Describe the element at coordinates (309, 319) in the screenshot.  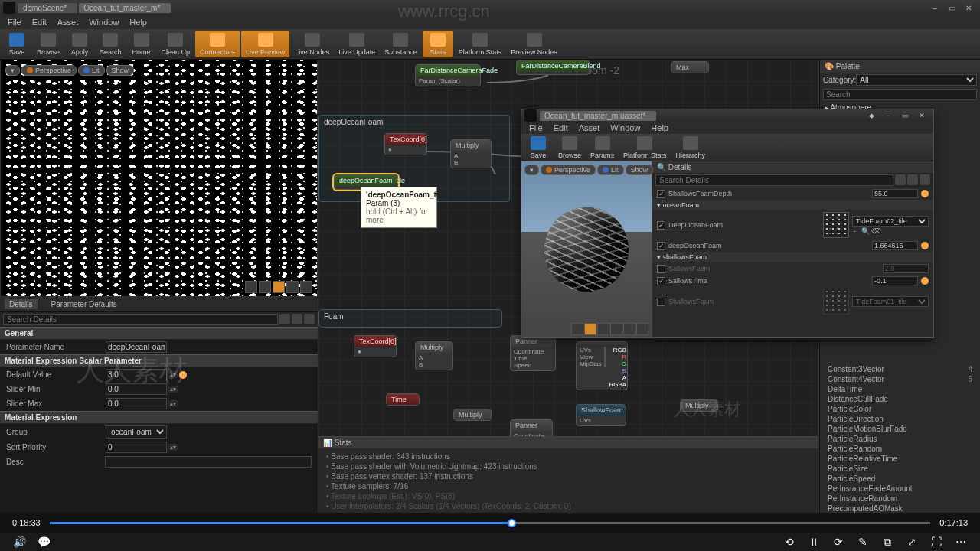
I see `eye-icon` at that location.